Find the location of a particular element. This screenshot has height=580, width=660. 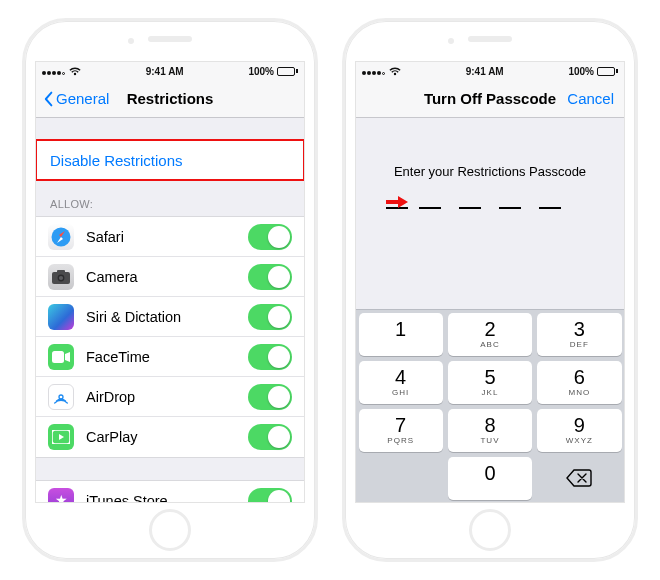

allow-list-2: ★ iTunes Store Apple Music Connect is located at coordinates (170, 491).